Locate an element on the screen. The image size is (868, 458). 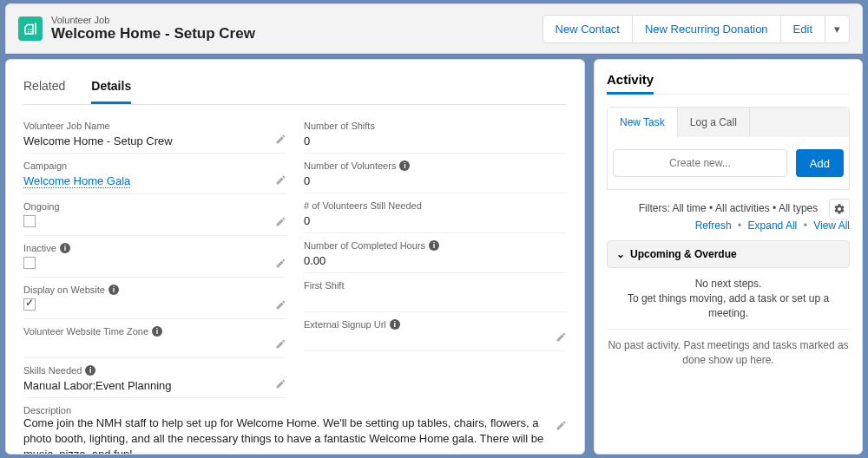
tab-related: Related is located at coordinates (44, 88).